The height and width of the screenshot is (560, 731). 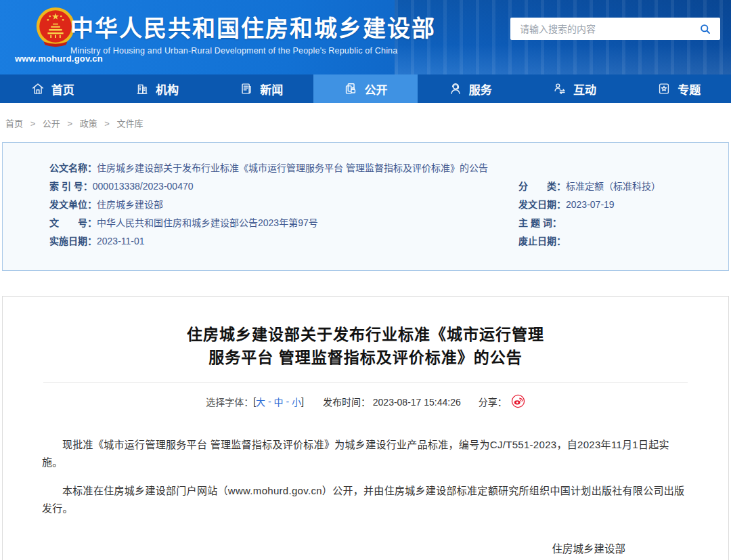 What do you see at coordinates (73, 241) in the screenshot?
I see `meta-label: 实施日期：` at bounding box center [73, 241].